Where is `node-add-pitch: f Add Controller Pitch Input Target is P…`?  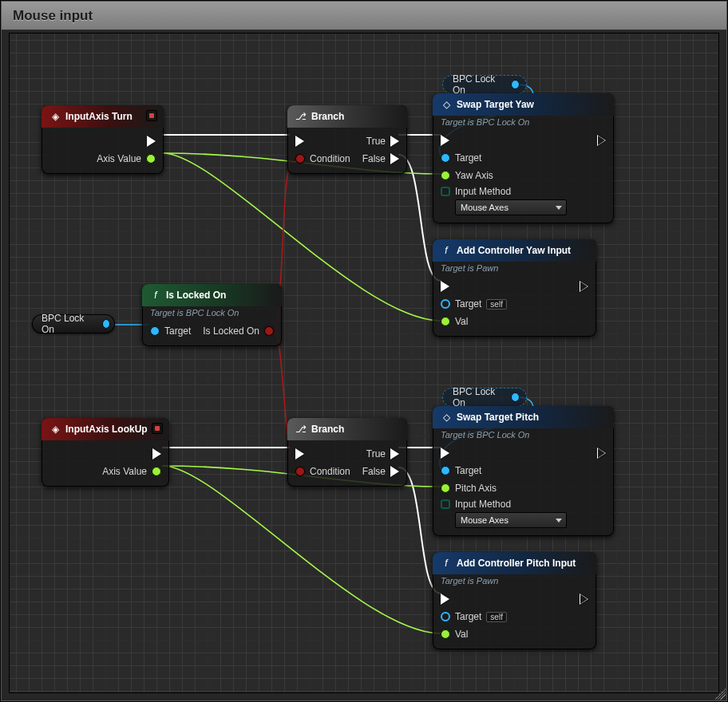 node-add-pitch: f Add Controller Pitch Input Target is P… is located at coordinates (514, 601).